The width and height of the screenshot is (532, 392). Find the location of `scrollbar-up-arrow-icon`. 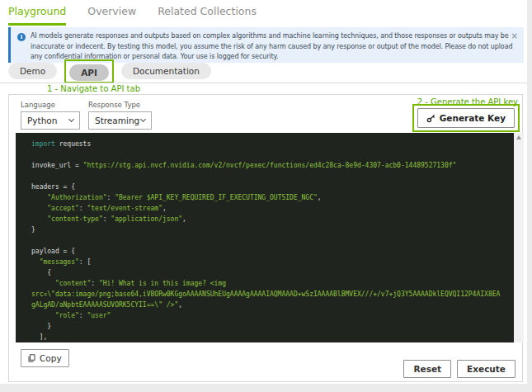

scrollbar-up-arrow-icon is located at coordinates (519, 137).